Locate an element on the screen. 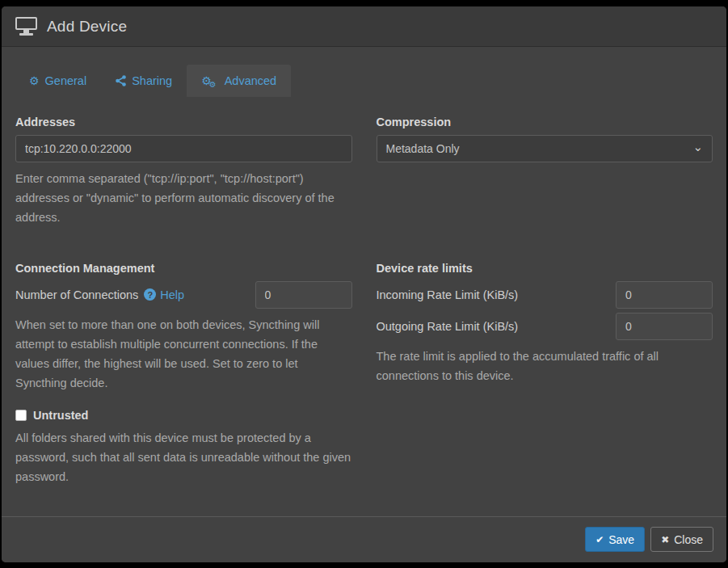  share-icon is located at coordinates (121, 81).